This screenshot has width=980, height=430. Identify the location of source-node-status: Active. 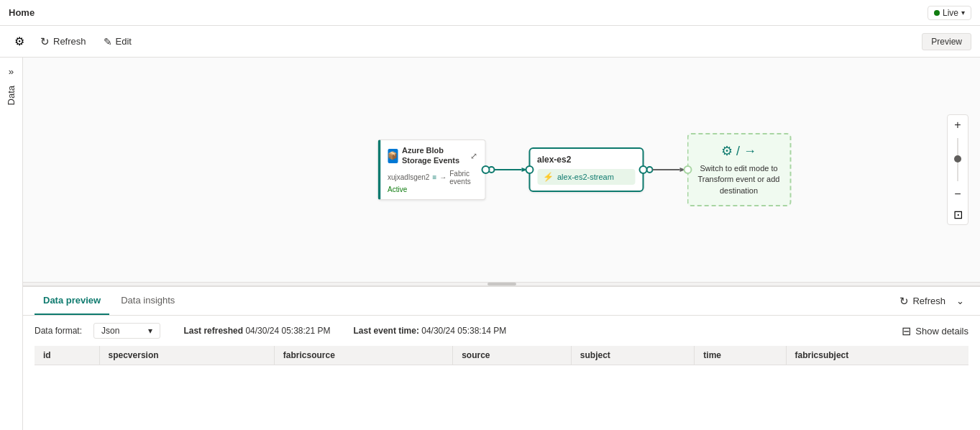
(433, 190).